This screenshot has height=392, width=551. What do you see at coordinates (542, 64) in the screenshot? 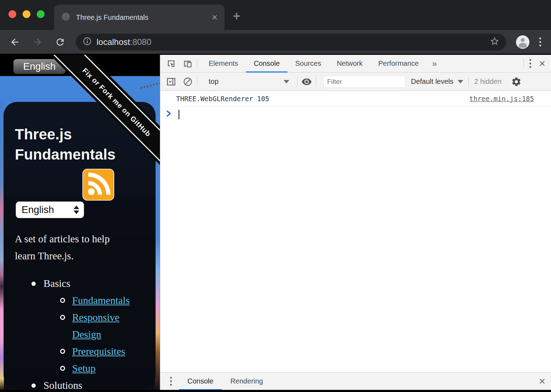
I see `devtools-close-icon: ×` at bounding box center [542, 64].